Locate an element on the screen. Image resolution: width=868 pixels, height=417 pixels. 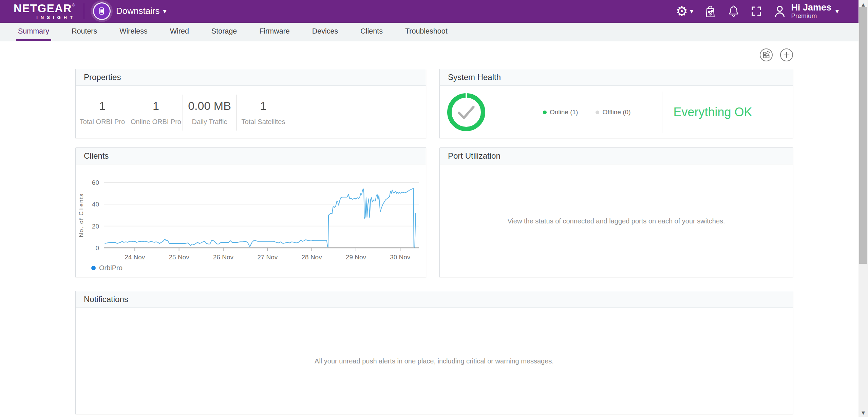
add-widget-button is located at coordinates (787, 55).